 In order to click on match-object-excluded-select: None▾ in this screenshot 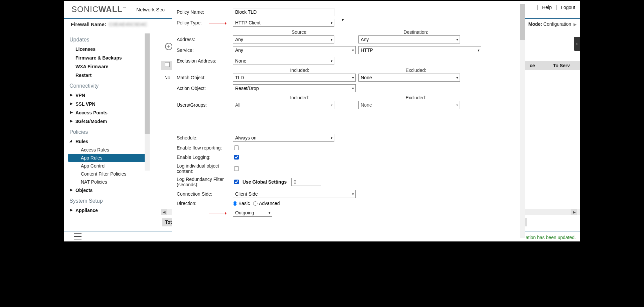, I will do `click(409, 78)`.